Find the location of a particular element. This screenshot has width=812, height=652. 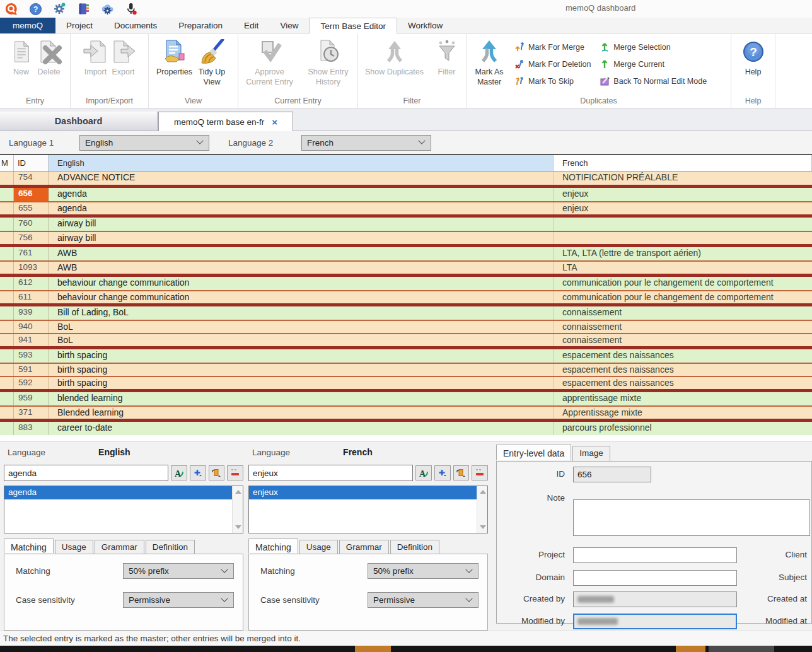

tab-image: Image is located at coordinates (591, 454).